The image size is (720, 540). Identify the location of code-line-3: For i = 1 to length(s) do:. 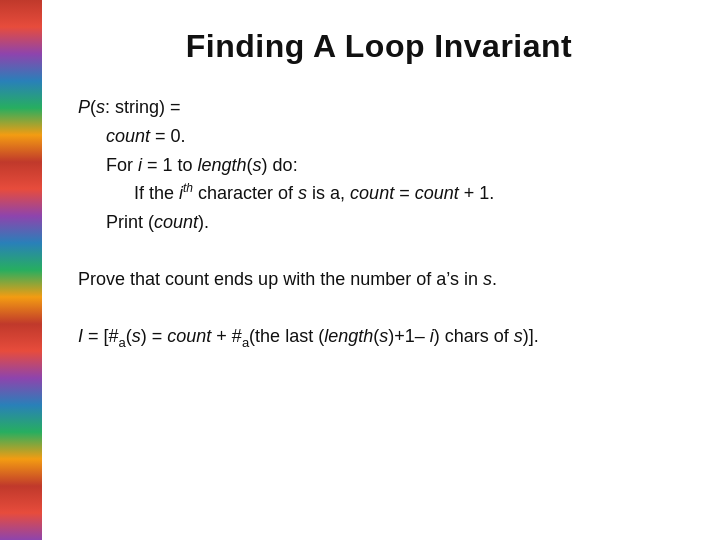
(393, 166).